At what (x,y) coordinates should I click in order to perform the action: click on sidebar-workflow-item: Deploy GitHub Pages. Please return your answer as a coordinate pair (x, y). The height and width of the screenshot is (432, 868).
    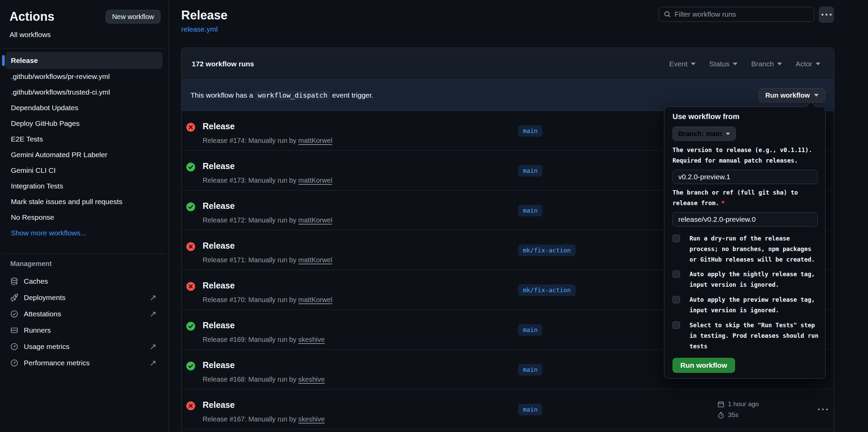
    Looking at the image, I should click on (84, 123).